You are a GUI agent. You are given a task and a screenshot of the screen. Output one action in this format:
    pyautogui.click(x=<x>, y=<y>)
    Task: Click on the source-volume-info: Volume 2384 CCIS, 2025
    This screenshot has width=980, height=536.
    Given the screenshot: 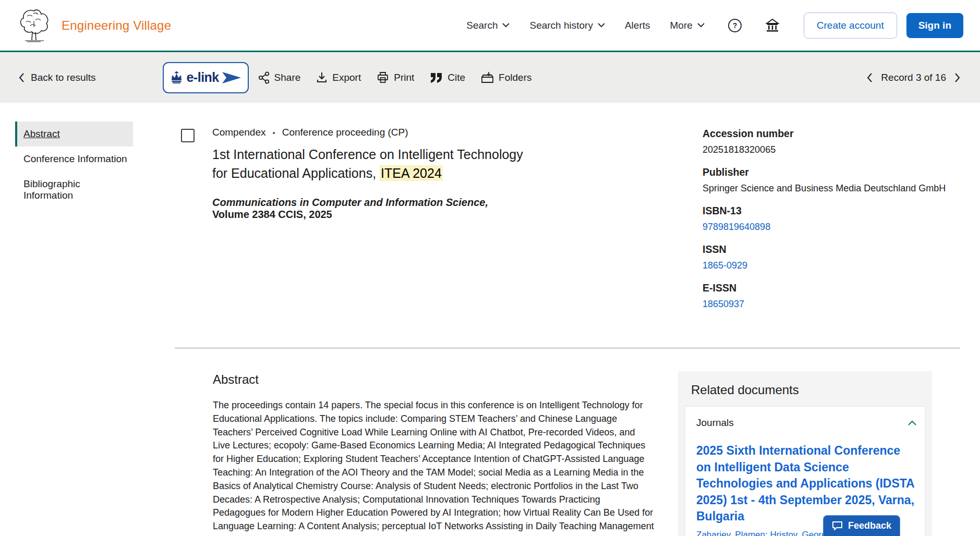 What is the action you would take?
    pyautogui.click(x=272, y=214)
    